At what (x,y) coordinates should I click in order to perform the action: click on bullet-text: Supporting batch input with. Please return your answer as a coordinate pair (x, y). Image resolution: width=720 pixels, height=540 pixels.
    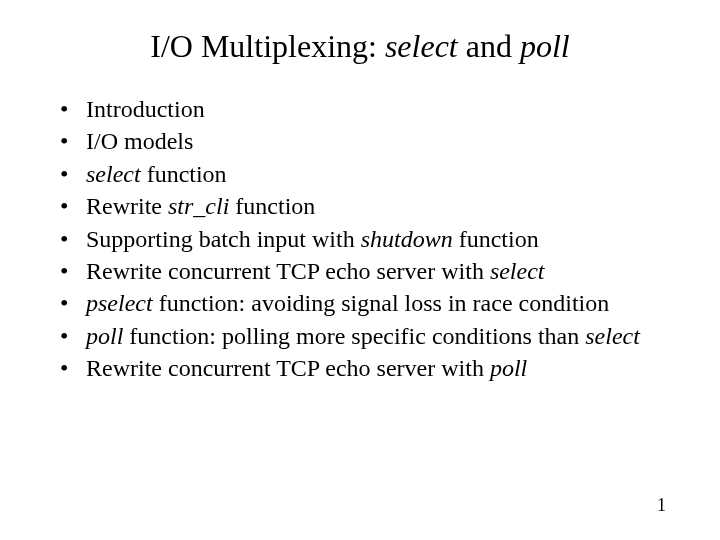
    Looking at the image, I should click on (224, 239).